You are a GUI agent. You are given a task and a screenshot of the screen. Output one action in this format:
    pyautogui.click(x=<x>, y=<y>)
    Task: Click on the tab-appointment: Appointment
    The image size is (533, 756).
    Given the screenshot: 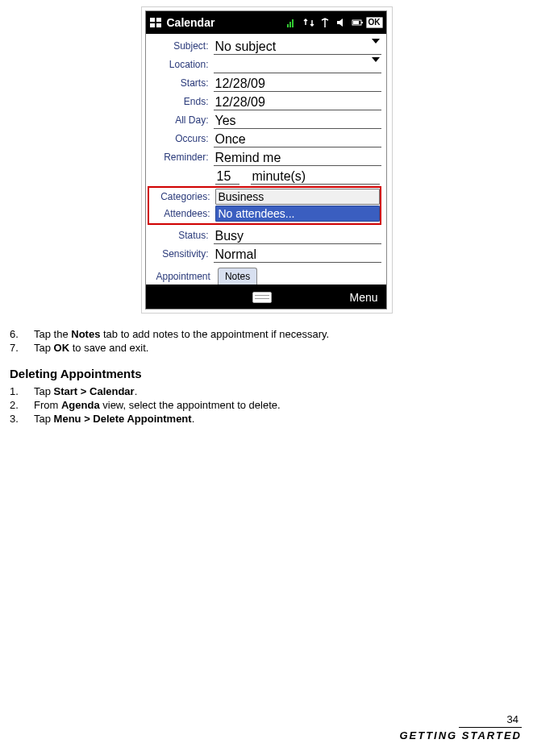 What is the action you would take?
    pyautogui.click(x=184, y=276)
    